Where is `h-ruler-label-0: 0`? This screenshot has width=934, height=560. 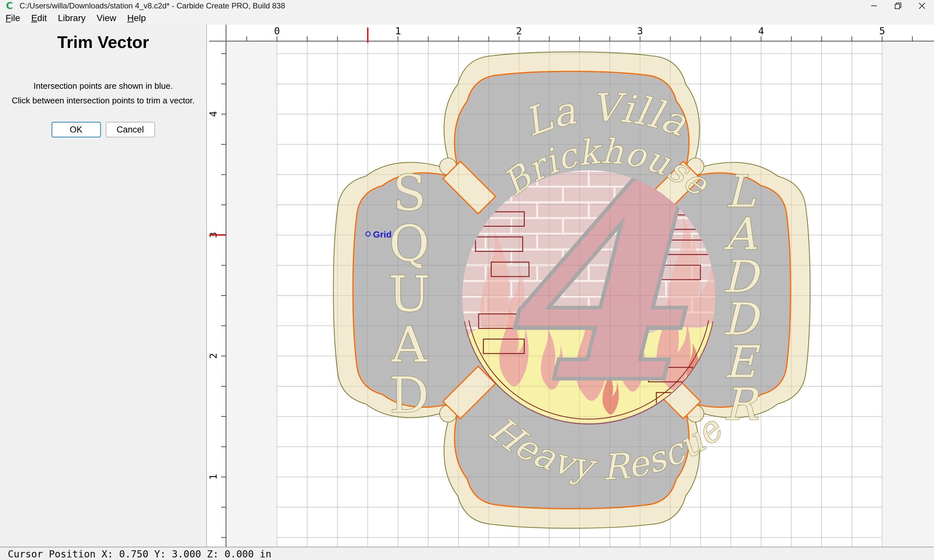
h-ruler-label-0: 0 is located at coordinates (277, 31).